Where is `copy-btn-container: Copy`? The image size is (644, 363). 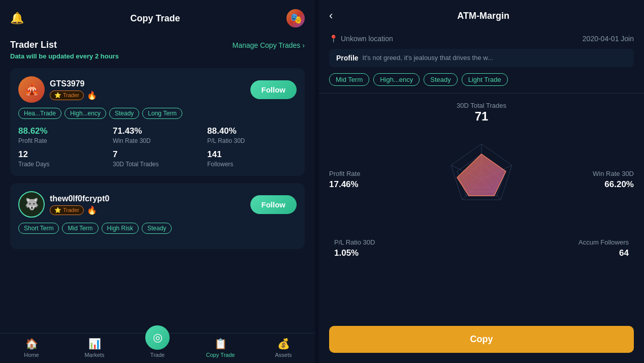 copy-btn-container: Copy is located at coordinates (481, 341).